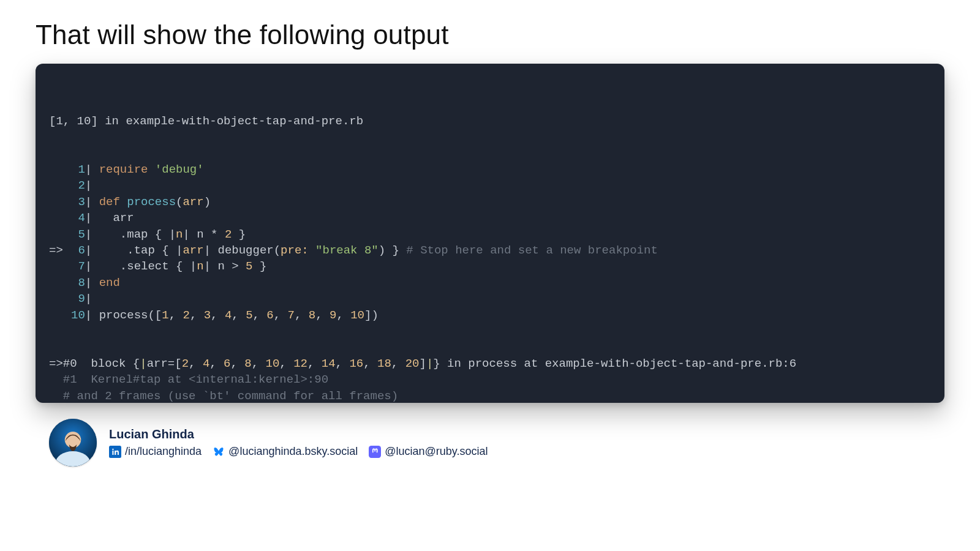  What do you see at coordinates (490, 202) in the screenshot?
I see `code-line: 3| def process(arr)` at bounding box center [490, 202].